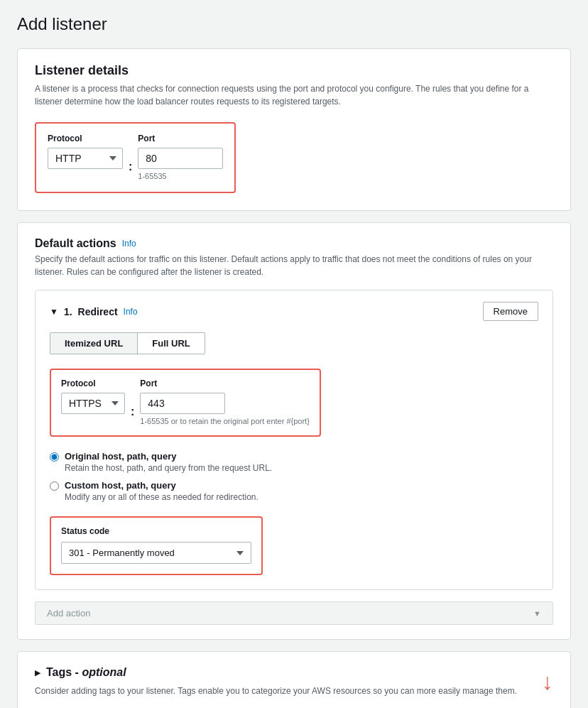 The height and width of the screenshot is (708, 588). Describe the element at coordinates (294, 680) in the screenshot. I see `tags-card: ▶ Tags - optional Consider adding tags t…` at that location.